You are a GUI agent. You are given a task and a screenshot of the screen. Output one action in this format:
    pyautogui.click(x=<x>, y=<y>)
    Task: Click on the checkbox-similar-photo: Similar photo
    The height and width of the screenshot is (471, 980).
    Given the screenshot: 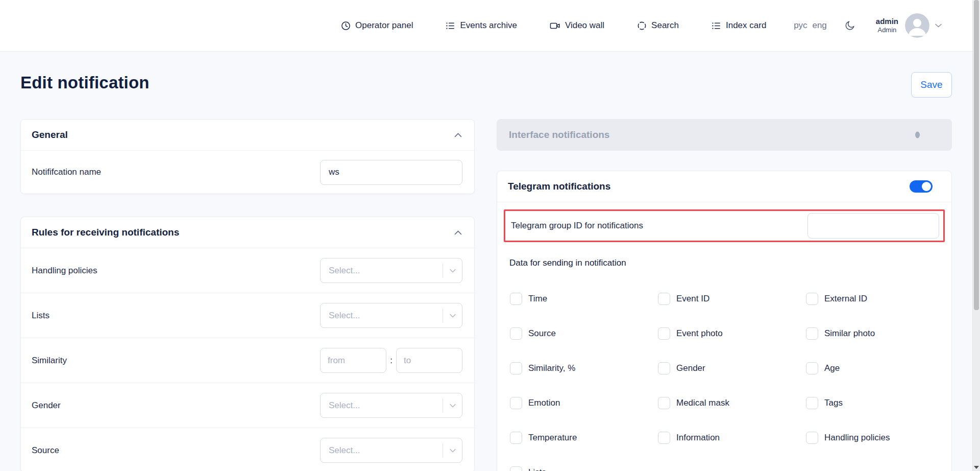 What is the action you would take?
    pyautogui.click(x=880, y=334)
    